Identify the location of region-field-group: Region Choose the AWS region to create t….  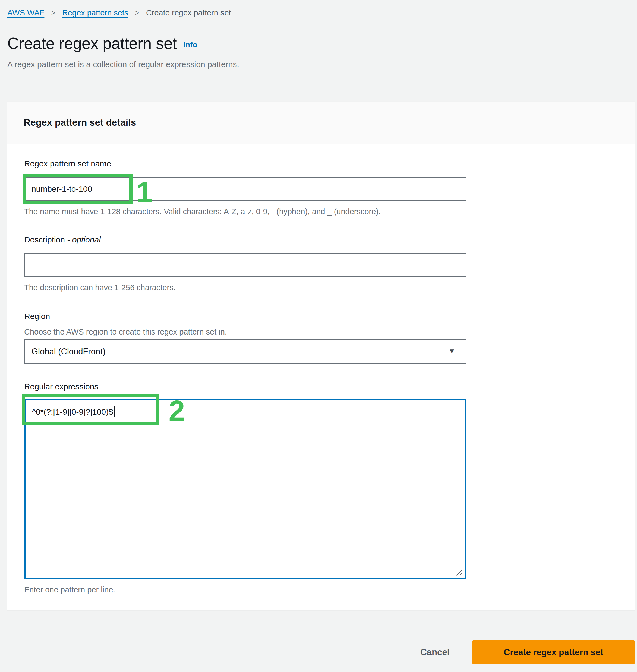
(321, 338).